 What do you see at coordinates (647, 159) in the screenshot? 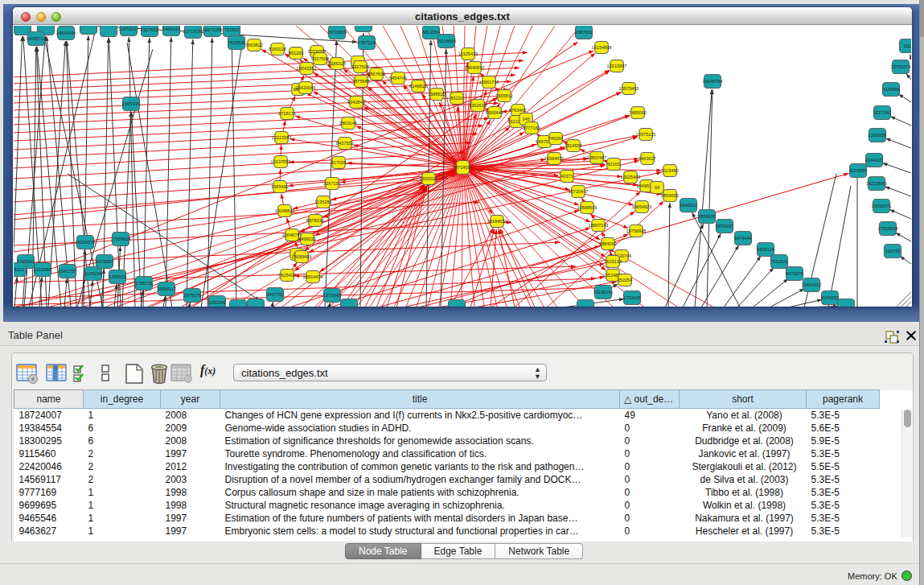
I see `svg-text: 9463627` at bounding box center [647, 159].